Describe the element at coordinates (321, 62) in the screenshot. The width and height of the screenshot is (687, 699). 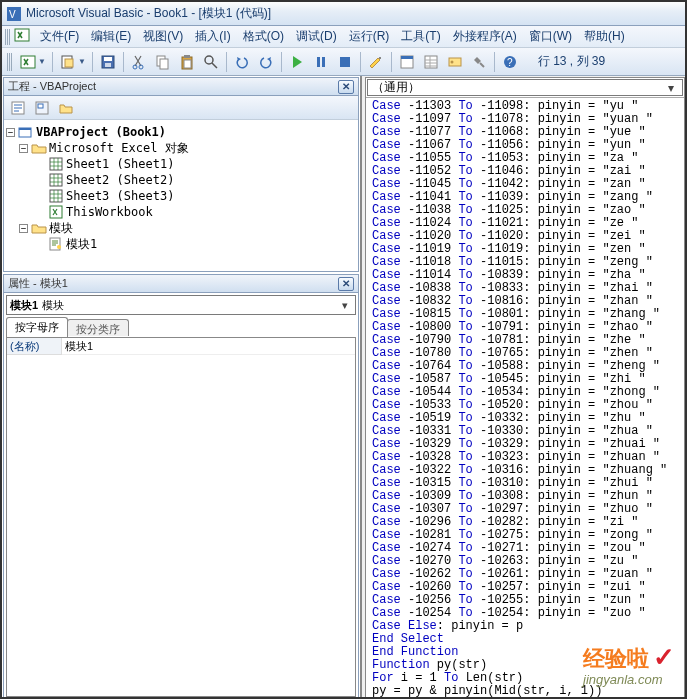
I see `break-icon` at that location.